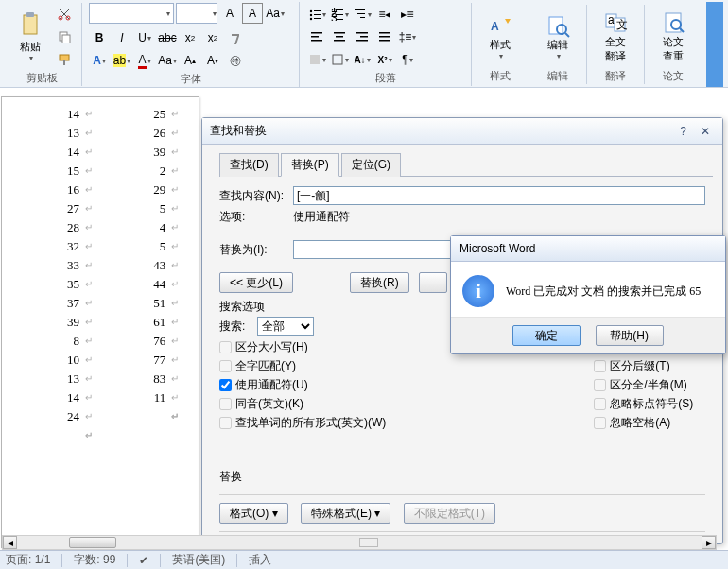  I want to click on justify-icon, so click(385, 37).